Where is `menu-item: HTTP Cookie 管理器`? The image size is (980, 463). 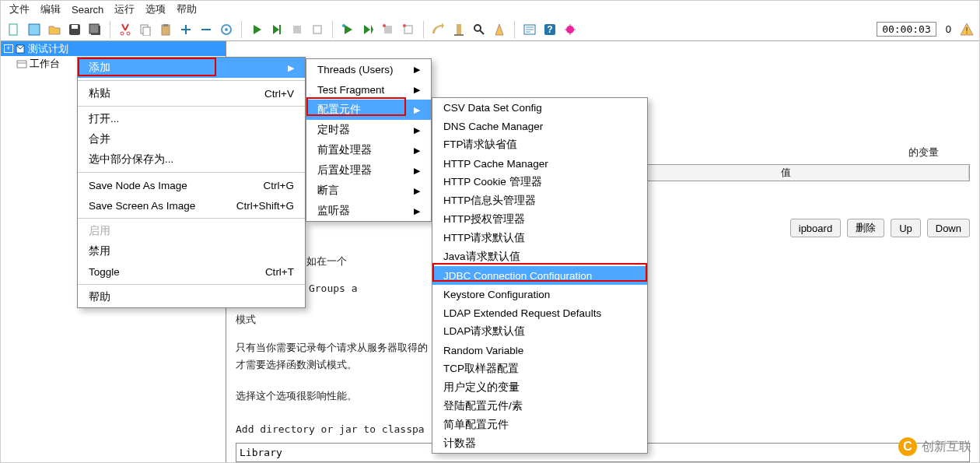 menu-item: HTTP Cookie 管理器 is located at coordinates (540, 182).